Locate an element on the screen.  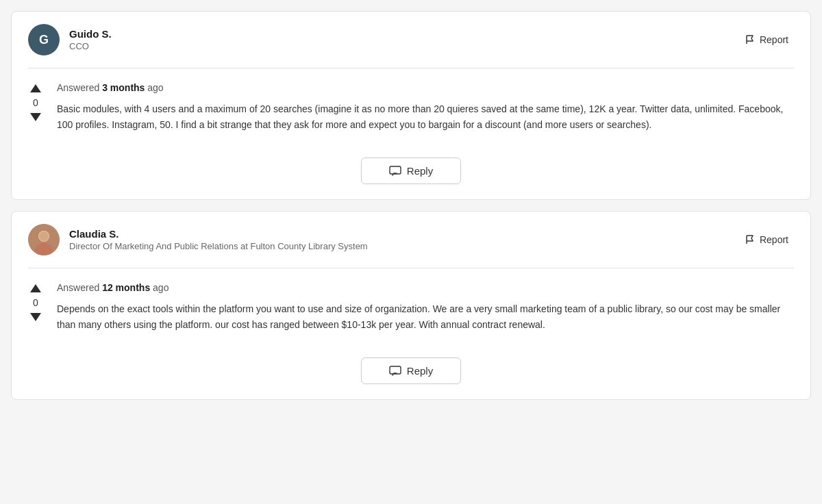
user-title: Director Of Marketing And Public Relatio… is located at coordinates (219, 247).